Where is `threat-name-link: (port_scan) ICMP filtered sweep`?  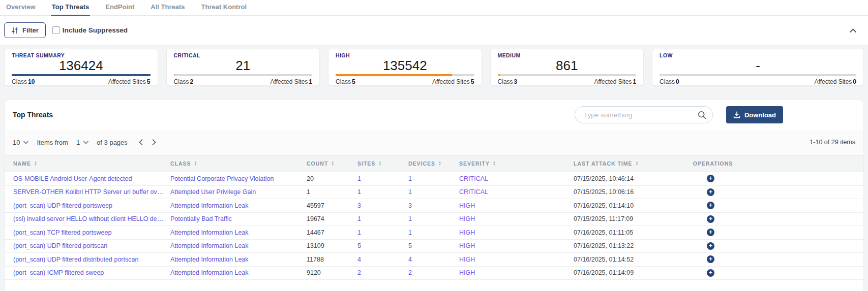 threat-name-link: (port_scan) ICMP filtered sweep is located at coordinates (87, 273).